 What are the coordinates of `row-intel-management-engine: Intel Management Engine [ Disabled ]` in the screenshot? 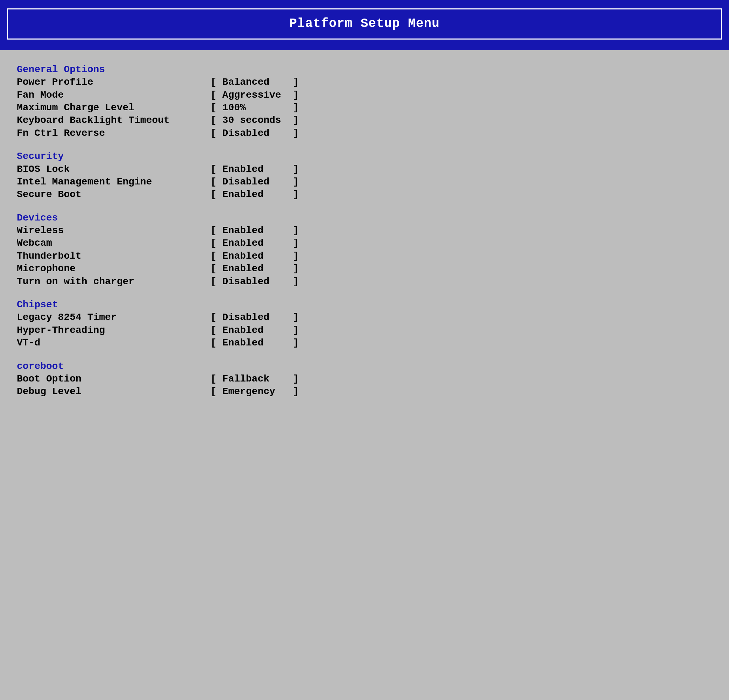 It's located at (364, 182).